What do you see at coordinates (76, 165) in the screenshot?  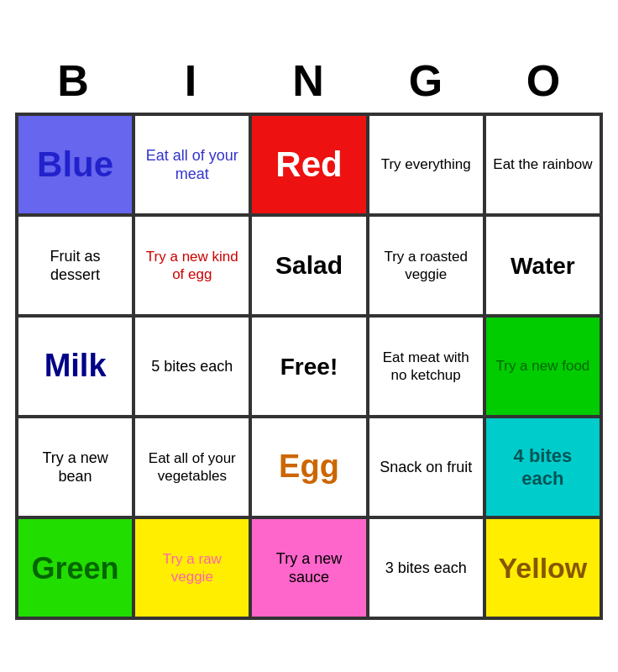 I see `cell-b1: Blue` at bounding box center [76, 165].